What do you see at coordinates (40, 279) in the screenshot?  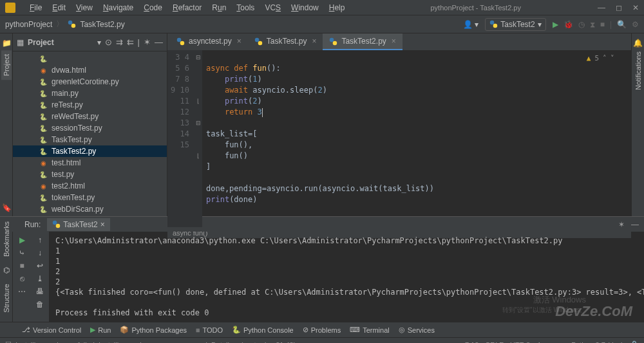 I see `scrolltoend-icon: ⤓` at bounding box center [40, 279].